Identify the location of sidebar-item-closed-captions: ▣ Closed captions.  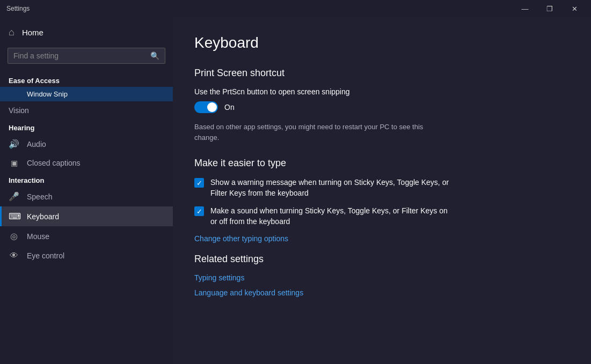
(86, 163).